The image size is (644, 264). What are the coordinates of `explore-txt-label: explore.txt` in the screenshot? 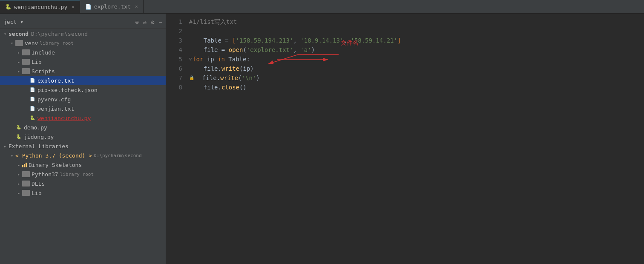 It's located at (56, 81).